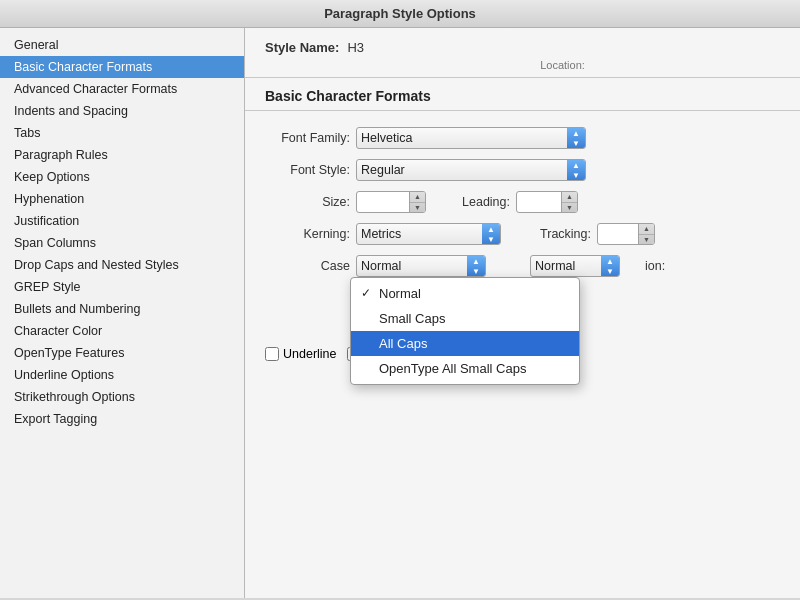 The height and width of the screenshot is (600, 800). What do you see at coordinates (122, 155) in the screenshot?
I see `sidebar-item-para-rules: Paragraph Rules` at bounding box center [122, 155].